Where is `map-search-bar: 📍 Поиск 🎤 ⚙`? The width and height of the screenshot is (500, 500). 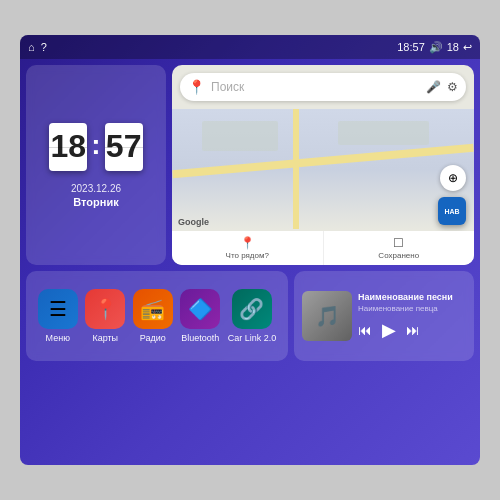
map-search-bar: 📍 Поиск 🎤 ⚙ is located at coordinates (323, 87).